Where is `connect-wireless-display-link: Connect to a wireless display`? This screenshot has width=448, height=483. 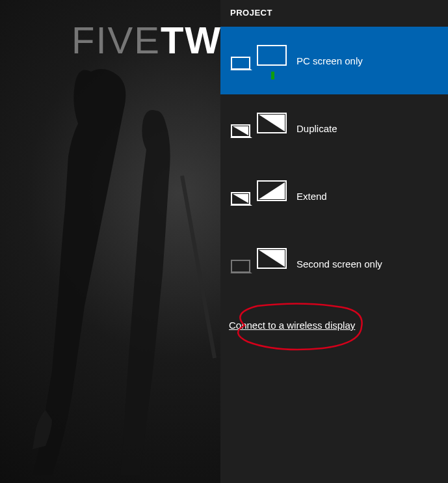 connect-wireless-display-link: Connect to a wireless display is located at coordinates (338, 325).